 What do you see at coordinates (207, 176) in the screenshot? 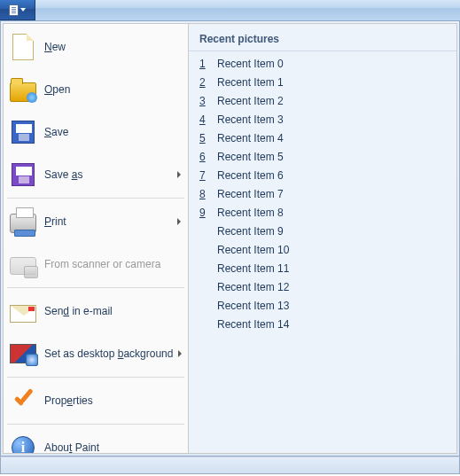
I see `recent-item-shortcut: 7` at bounding box center [207, 176].